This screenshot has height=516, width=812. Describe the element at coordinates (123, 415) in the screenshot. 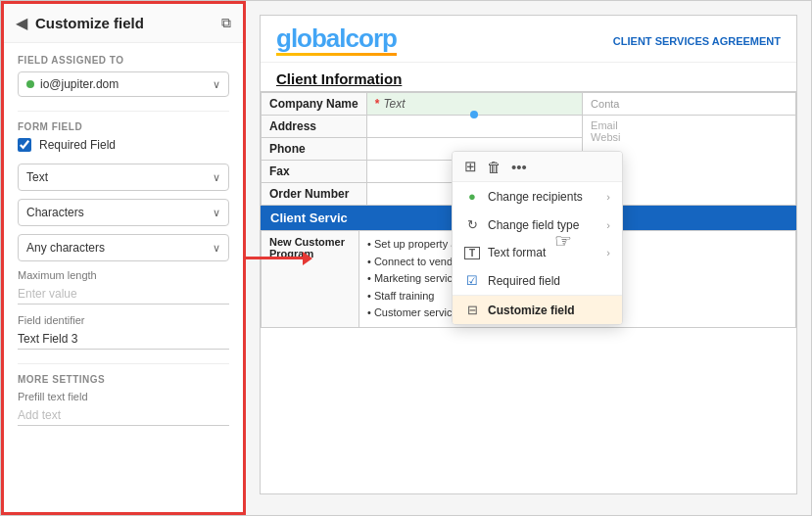

I see `prefill-input: Add text` at that location.